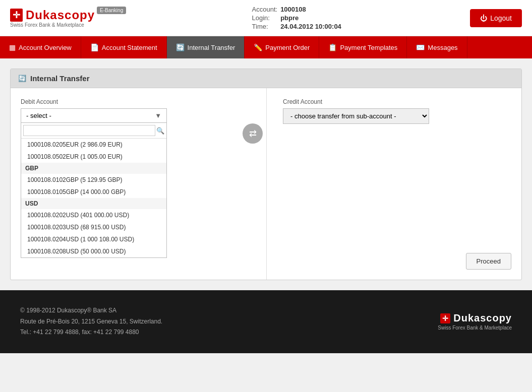 The width and height of the screenshot is (532, 392). Describe the element at coordinates (95, 47) in the screenshot. I see `document-icon: 📄` at that location.